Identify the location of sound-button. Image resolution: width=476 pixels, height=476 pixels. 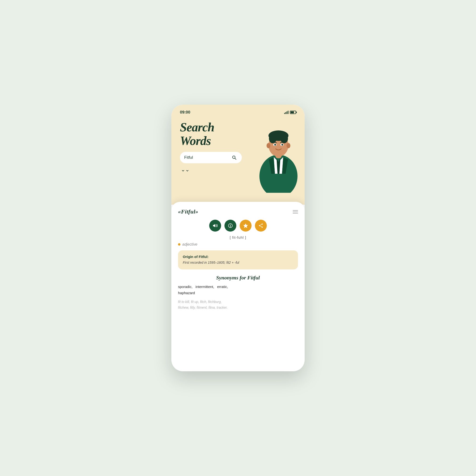
(215, 226).